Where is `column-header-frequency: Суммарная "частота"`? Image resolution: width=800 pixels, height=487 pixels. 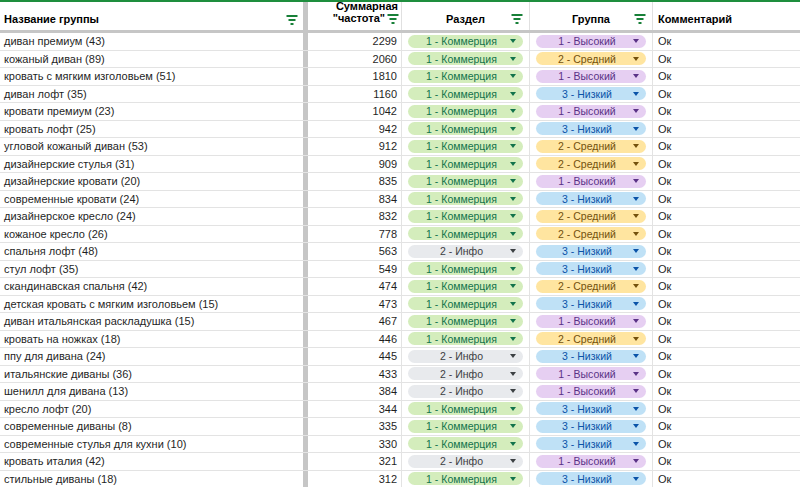
column-header-frequency: Суммарная "частота" is located at coordinates (355, 16).